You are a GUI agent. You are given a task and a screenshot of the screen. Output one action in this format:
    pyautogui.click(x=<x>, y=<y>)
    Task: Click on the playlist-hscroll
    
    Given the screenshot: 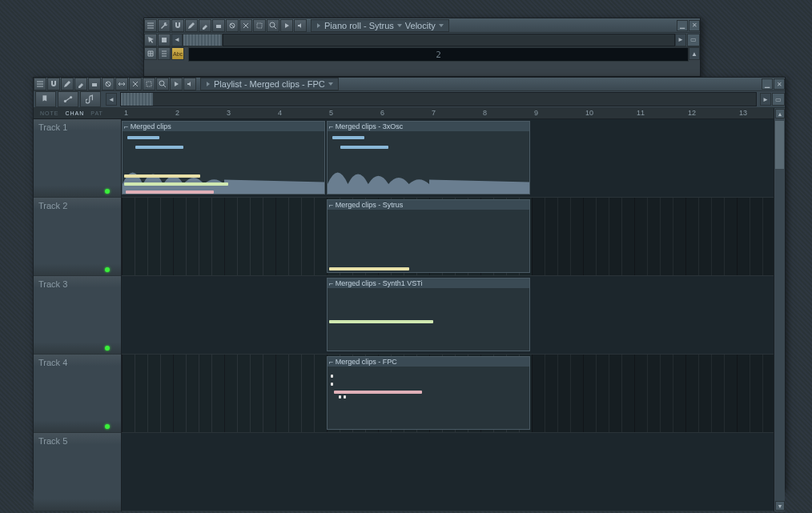 What is the action you would take?
    pyautogui.click(x=439, y=99)
    